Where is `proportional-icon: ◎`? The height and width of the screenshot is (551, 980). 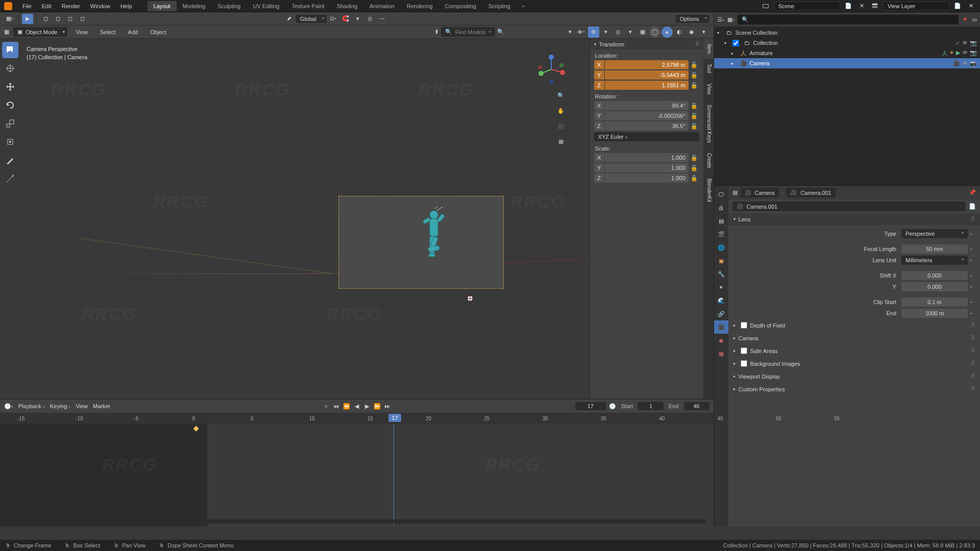 proportional-icon: ◎ is located at coordinates (370, 19).